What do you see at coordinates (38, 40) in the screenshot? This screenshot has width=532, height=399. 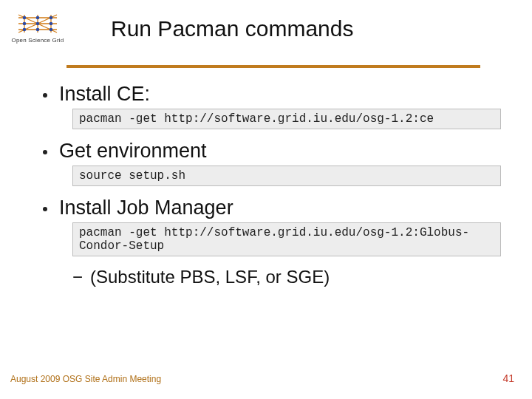 I see `logo-label: Open Science Grid` at bounding box center [38, 40].